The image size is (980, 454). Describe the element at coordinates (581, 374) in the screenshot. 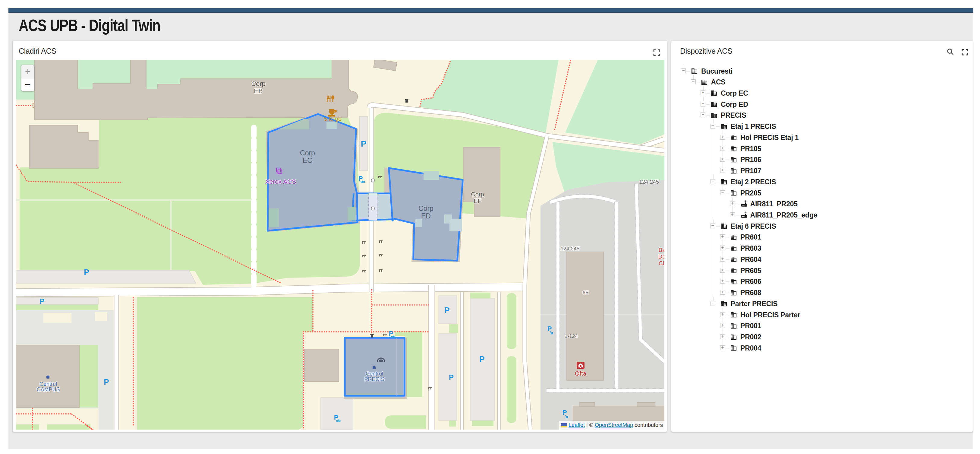

I see `svg-text: Ofta` at that location.